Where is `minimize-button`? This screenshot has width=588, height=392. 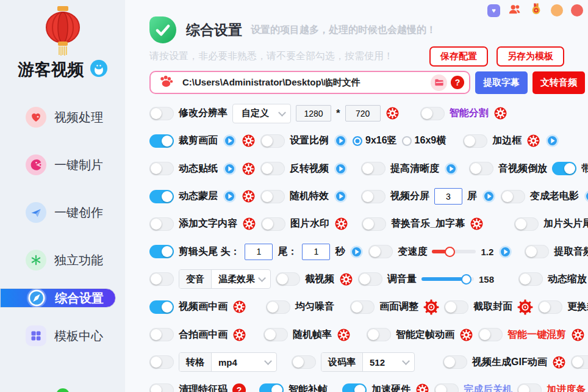
minimize-button is located at coordinates (557, 10).